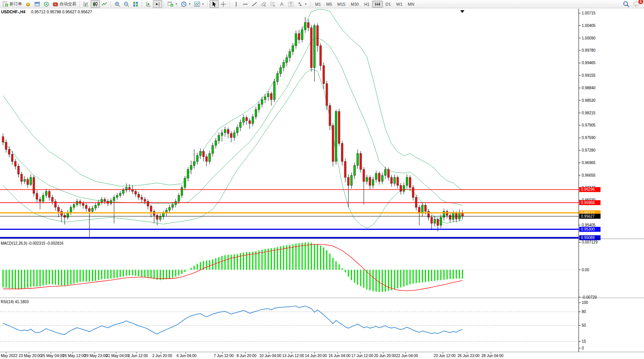 The image size is (644, 359). What do you see at coordinates (86, 4) in the screenshot?
I see `bars-chart-button` at bounding box center [86, 4].